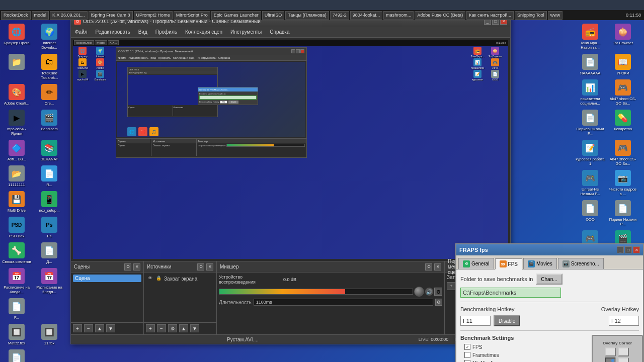 Image resolution: width=644 pixels, height=362 pixels. Describe the element at coordinates (340, 15) in the screenshot. I see `taskbar-item-7492: 7492-2` at that location.